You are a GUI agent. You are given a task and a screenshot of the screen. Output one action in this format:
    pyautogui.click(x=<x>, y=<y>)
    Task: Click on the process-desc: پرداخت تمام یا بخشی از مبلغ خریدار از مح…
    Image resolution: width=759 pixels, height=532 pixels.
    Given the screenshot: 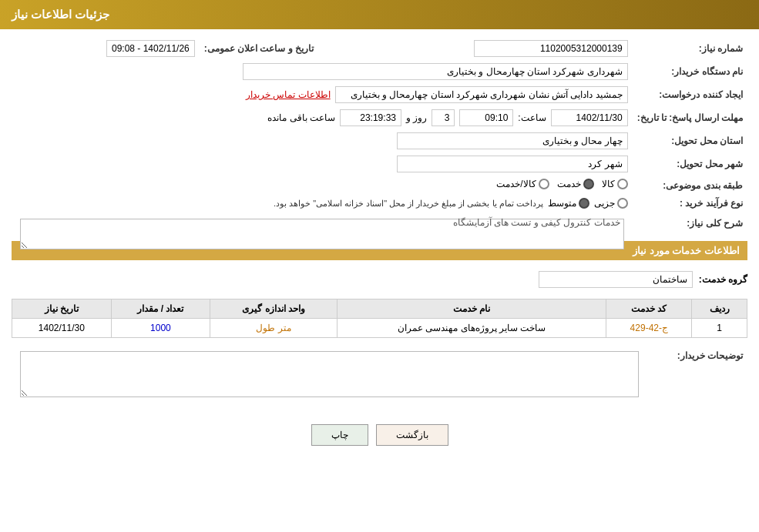 What is the action you would take?
    pyautogui.click(x=408, y=203)
    